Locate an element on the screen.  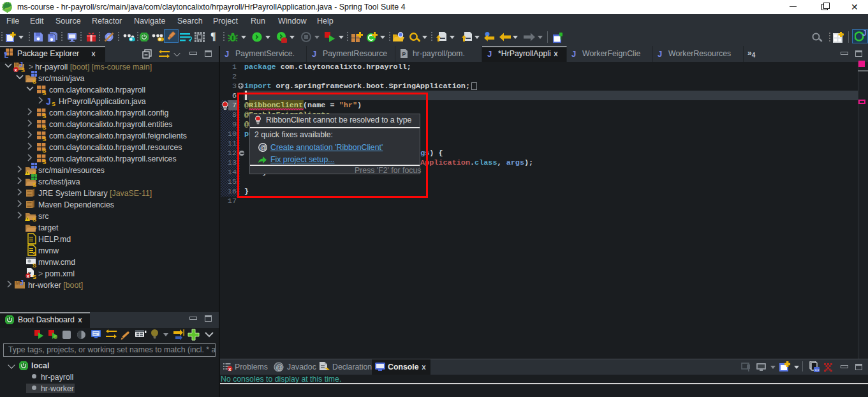
svg-text:com.claytoncalixto.hrpayroll.e: com.claytoncalixto.hrpayroll.entities is located at coordinates (111, 124).